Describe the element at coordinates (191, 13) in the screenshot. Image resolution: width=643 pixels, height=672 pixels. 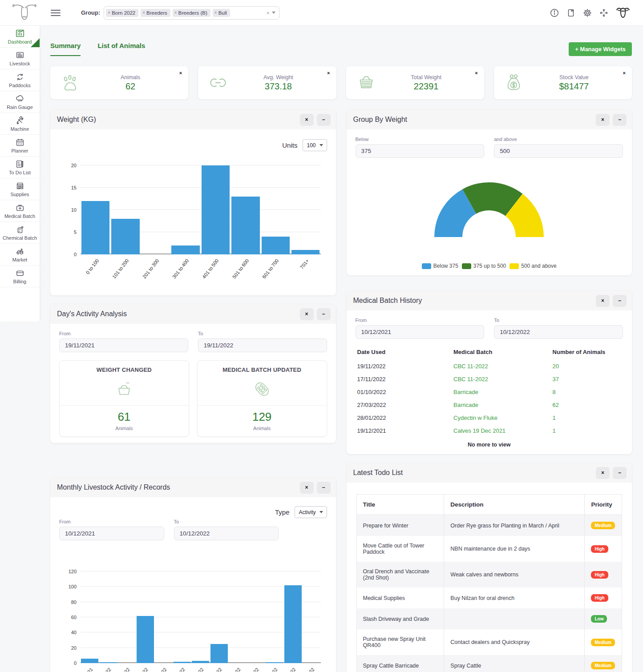
I see `group-tag: ×Breeders (B)` at that location.